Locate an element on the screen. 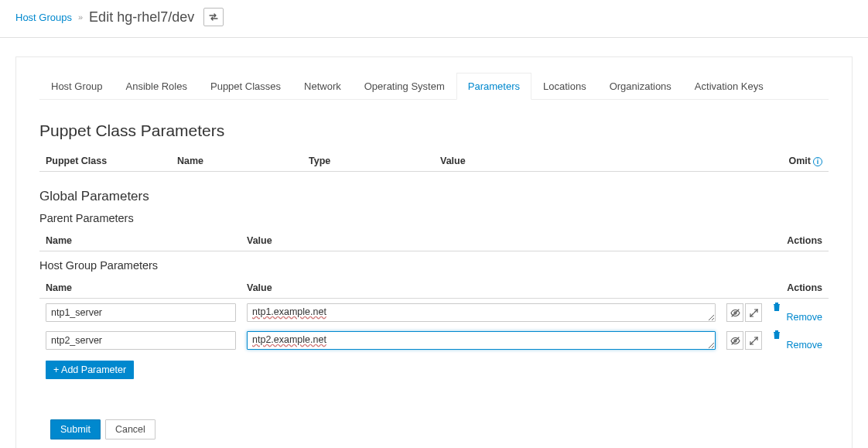  col-puppet-class: Puppet Class is located at coordinates (111, 161).